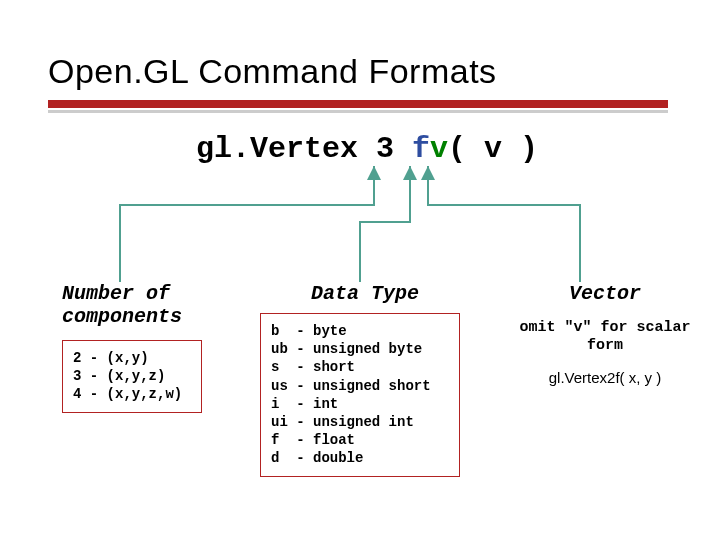 The width and height of the screenshot is (720, 540). What do you see at coordinates (367, 149) in the screenshot?
I see `command-example: gl.Vertex 3 fv( v )` at bounding box center [367, 149].